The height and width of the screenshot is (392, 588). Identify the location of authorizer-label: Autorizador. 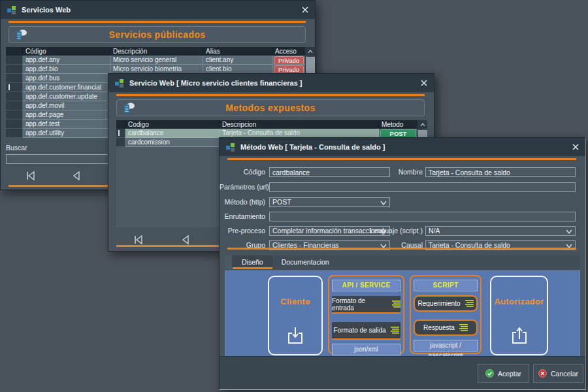
(519, 302).